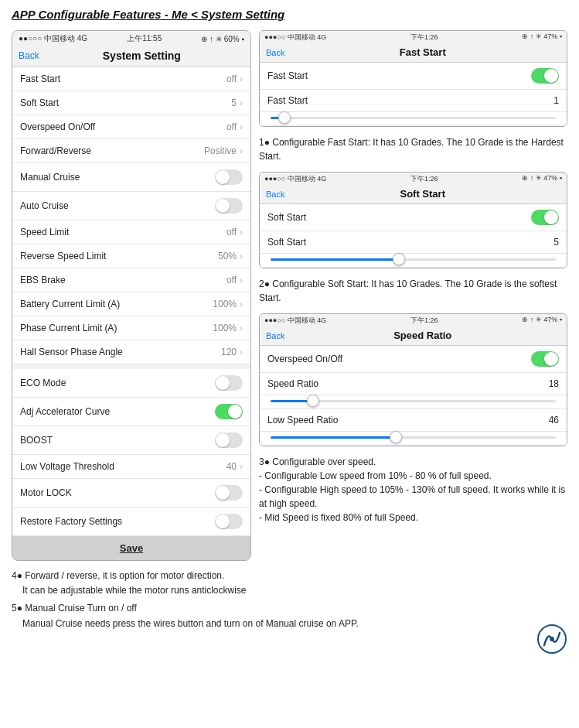  What do you see at coordinates (413, 76) in the screenshot?
I see `fs-toggle-row: Fast Start` at bounding box center [413, 76].